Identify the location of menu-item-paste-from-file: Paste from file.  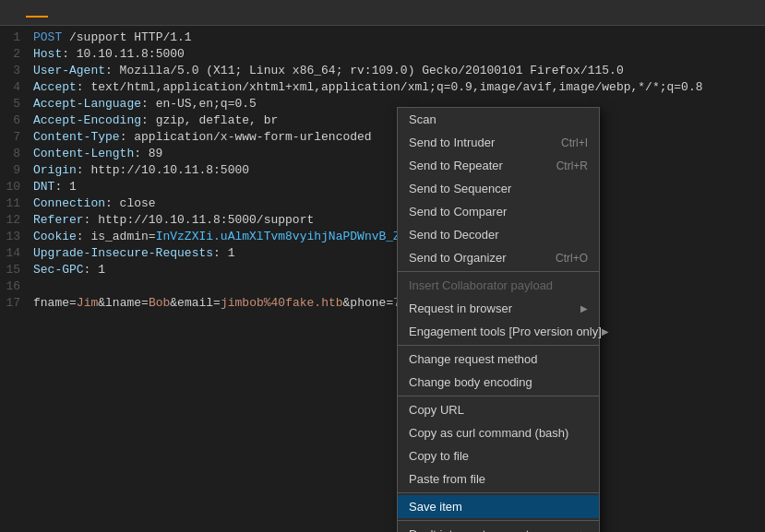
(498, 479).